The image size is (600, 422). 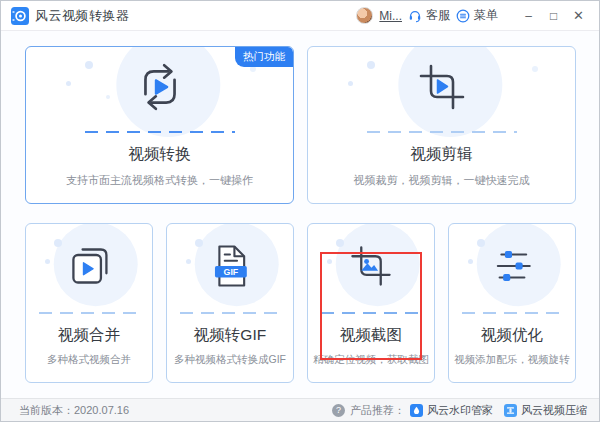 What do you see at coordinates (160, 154) in the screenshot?
I see `card-title: 视频转换` at bounding box center [160, 154].